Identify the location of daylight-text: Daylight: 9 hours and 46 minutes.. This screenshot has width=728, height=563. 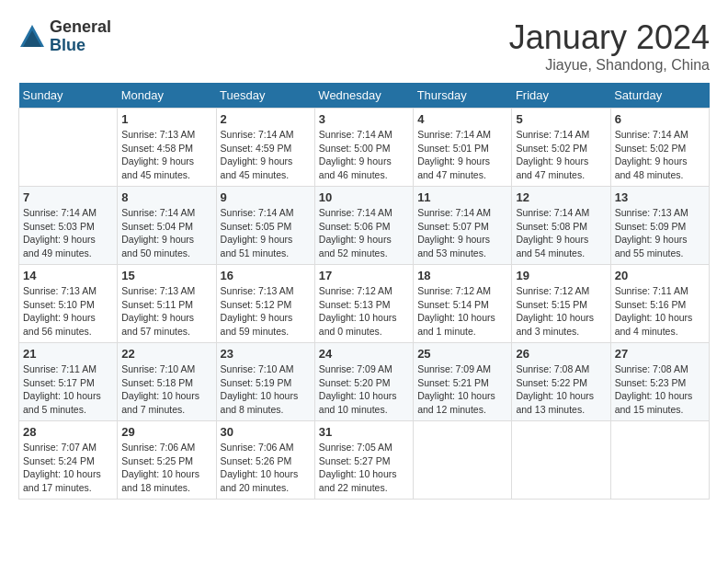
(355, 167).